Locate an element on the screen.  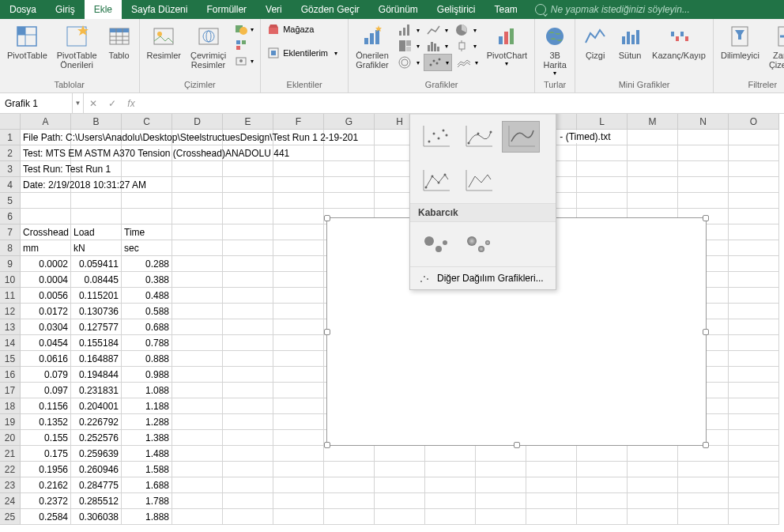
scatter-smooth-option is located at coordinates (521, 137).